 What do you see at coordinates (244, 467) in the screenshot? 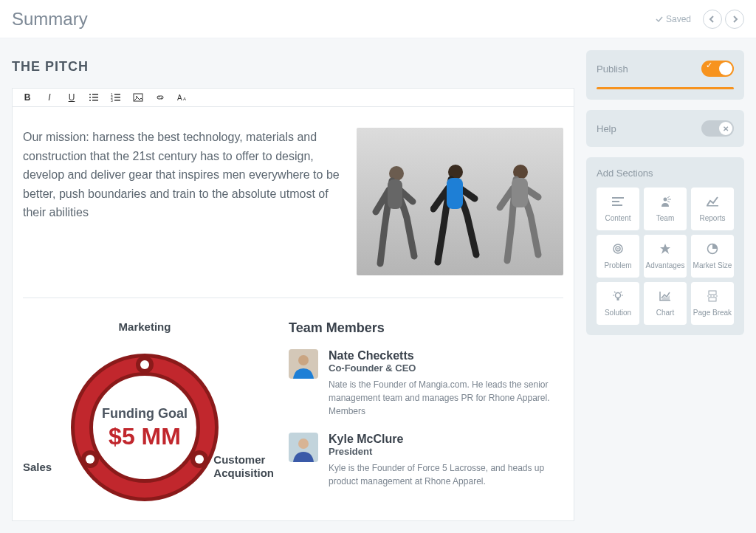
I see `node-customer-acquisition: Customer Acquisition` at bounding box center [244, 467].